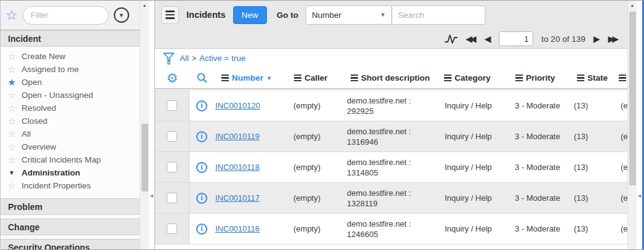 Image resolution: width=644 pixels, height=250 pixels. I want to click on collapse-right-arrow-icon: ◄, so click(640, 196).